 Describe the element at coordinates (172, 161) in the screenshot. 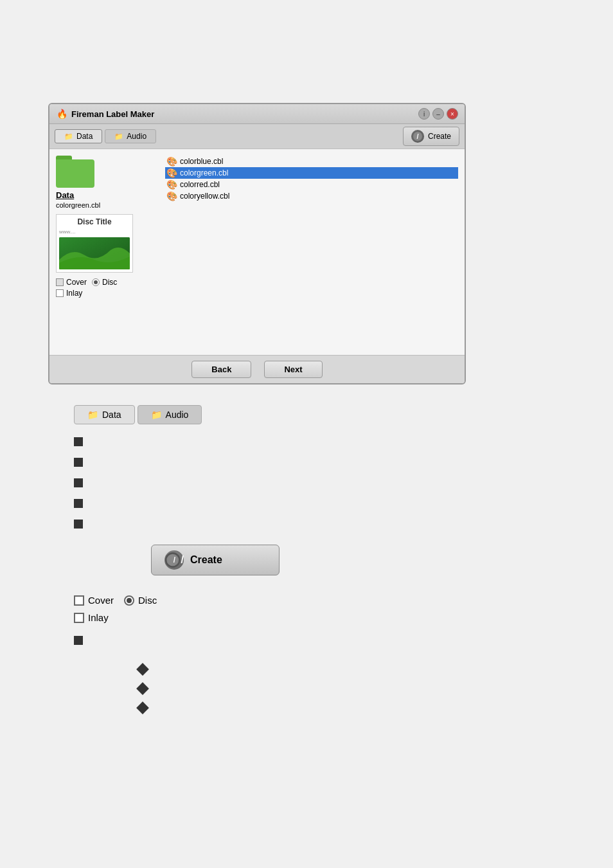

I see `file-icon-1: 🎨` at that location.